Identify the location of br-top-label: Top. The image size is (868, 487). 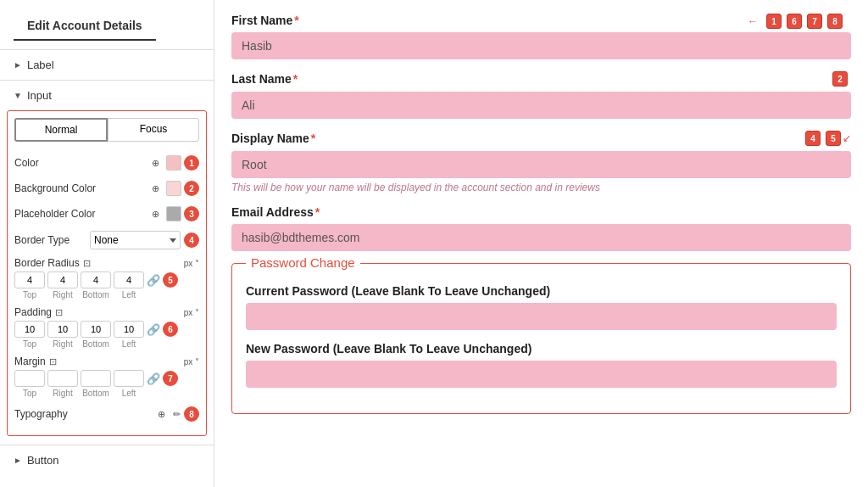
(30, 295).